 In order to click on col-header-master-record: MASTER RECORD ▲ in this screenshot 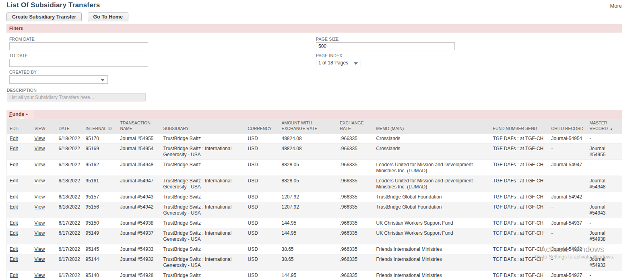, I will do `click(605, 126)`.